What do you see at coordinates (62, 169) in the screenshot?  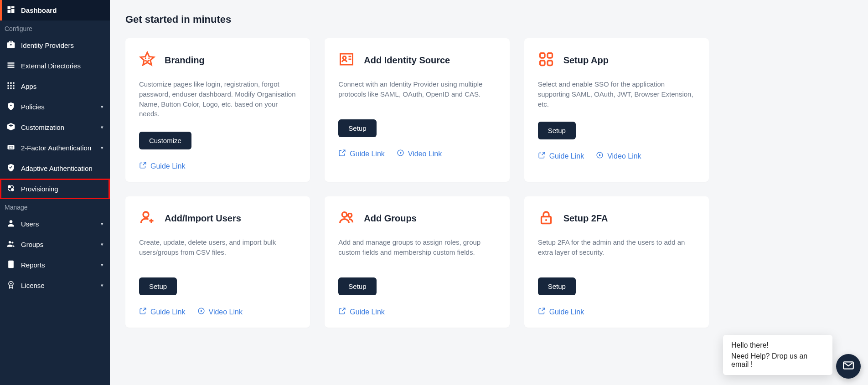 I see `sidebar-item-label: Adaptive Authentication` at bounding box center [62, 169].